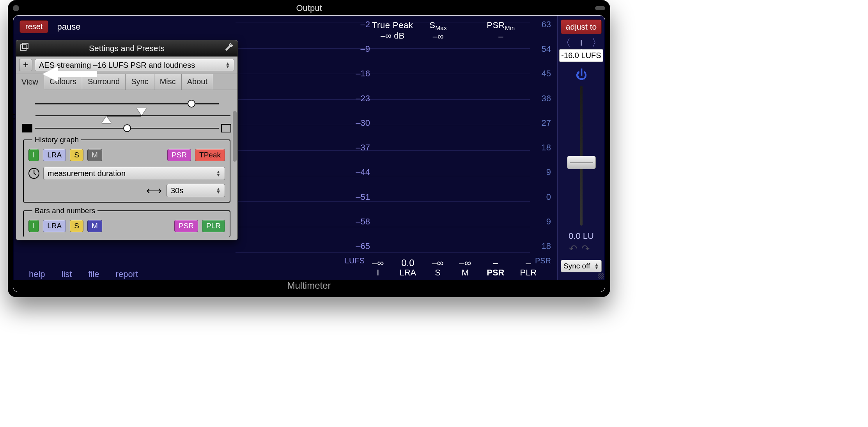 This screenshot has height=427, width=868. What do you see at coordinates (581, 148) in the screenshot?
I see `right-control-strip: adjust to 〈 I 〉 -16.0 LUFS ⏻ 0.0 LU ↶↷ S…` at bounding box center [581, 148].